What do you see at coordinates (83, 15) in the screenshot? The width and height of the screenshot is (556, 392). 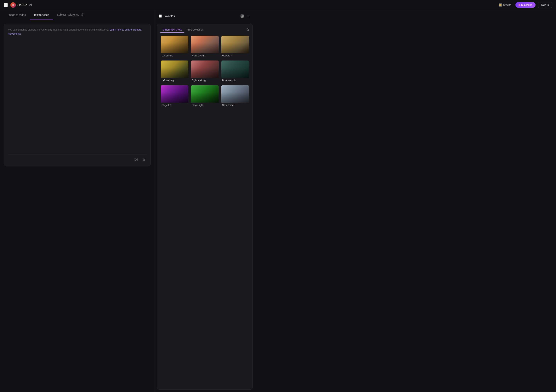 I see `info-icon: i` at bounding box center [83, 15].